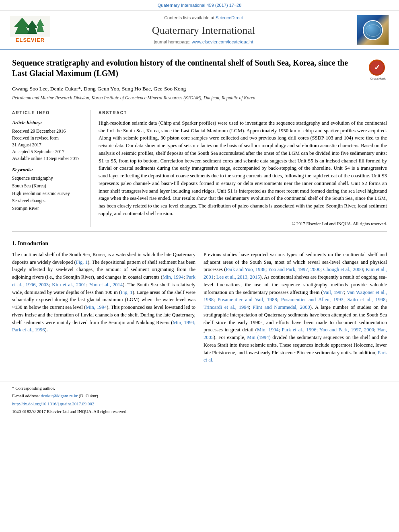 The height and width of the screenshot is (532, 399). What do you see at coordinates (206, 388) in the screenshot?
I see `corresponding-author-note: * Corresponding author.` at bounding box center [206, 388].